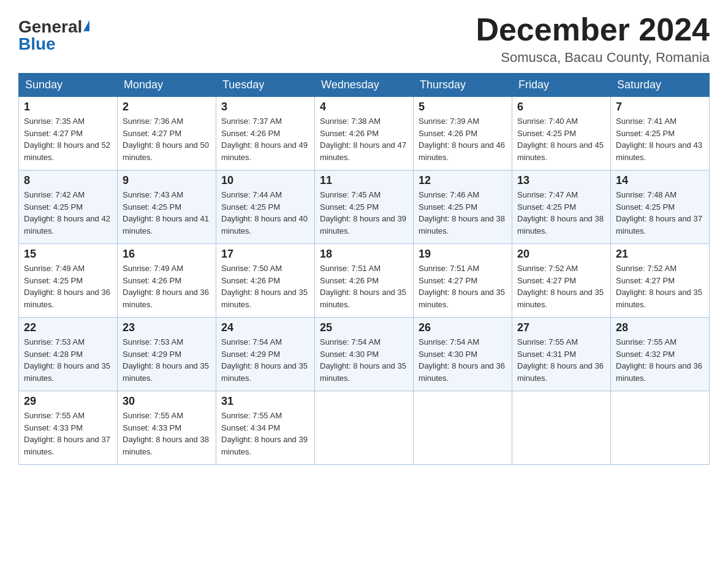  Describe the element at coordinates (463, 254) in the screenshot. I see `day-number: 19` at that location.